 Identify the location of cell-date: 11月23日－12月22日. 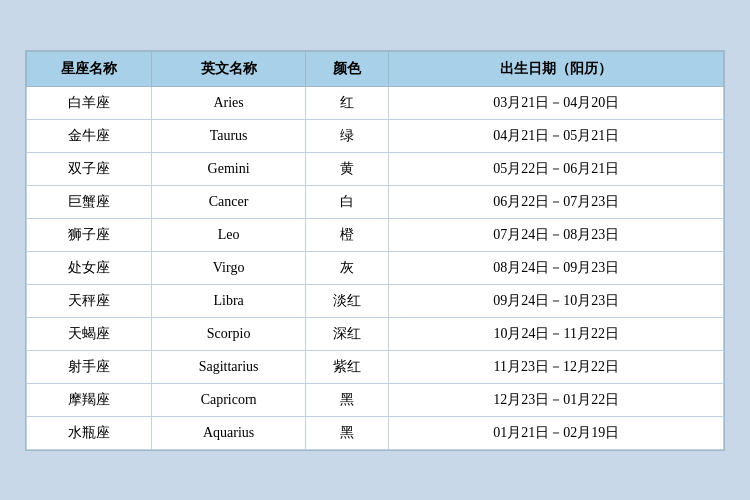
(556, 366).